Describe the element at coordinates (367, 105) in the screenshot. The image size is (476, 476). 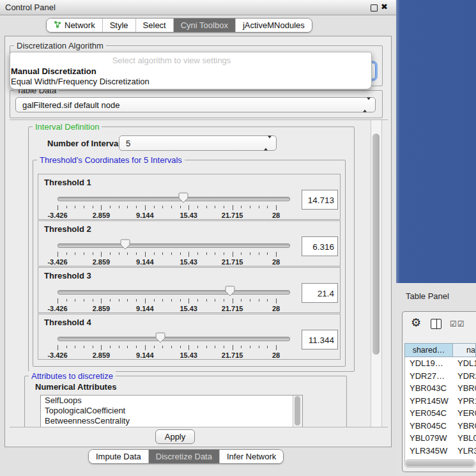
I see `spinner-arrows-icon` at that location.